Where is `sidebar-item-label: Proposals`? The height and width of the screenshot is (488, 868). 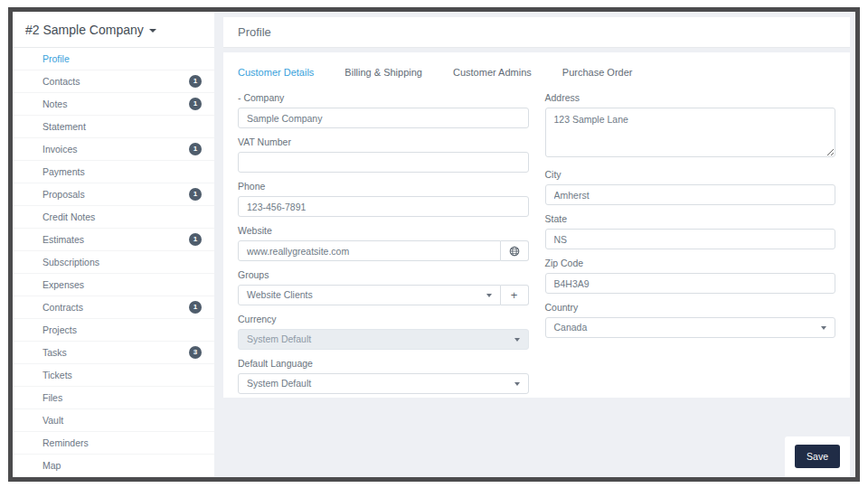
sidebar-item-label: Proposals is located at coordinates (116, 194).